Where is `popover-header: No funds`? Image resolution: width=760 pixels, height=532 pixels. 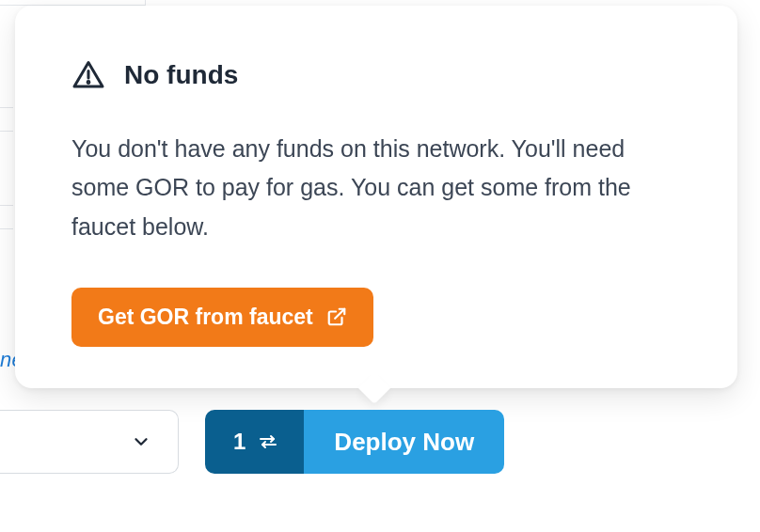 popover-header: No funds is located at coordinates (376, 75).